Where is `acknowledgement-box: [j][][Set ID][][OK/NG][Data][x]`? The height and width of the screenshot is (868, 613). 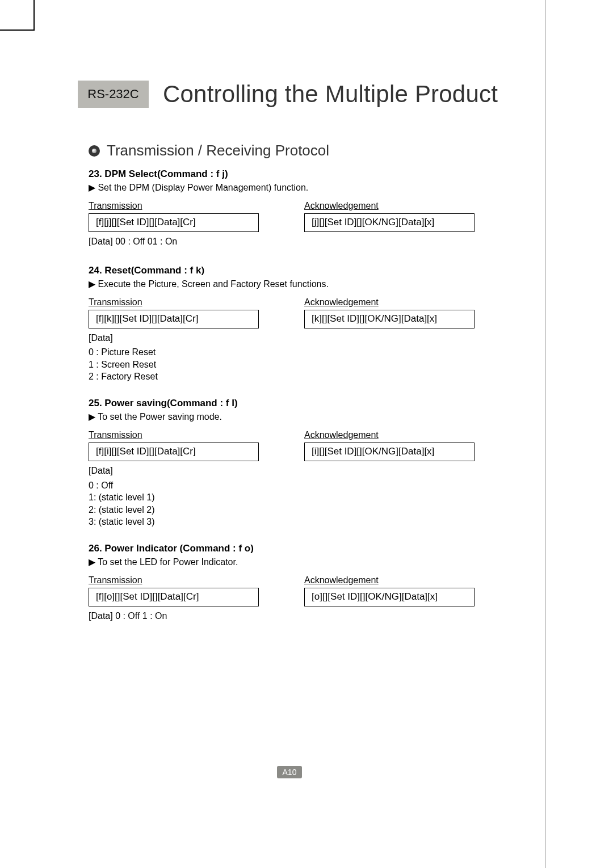
acknowledgement-box: [j][][Set ID][][OK/NG][Data][x] is located at coordinates (389, 222).